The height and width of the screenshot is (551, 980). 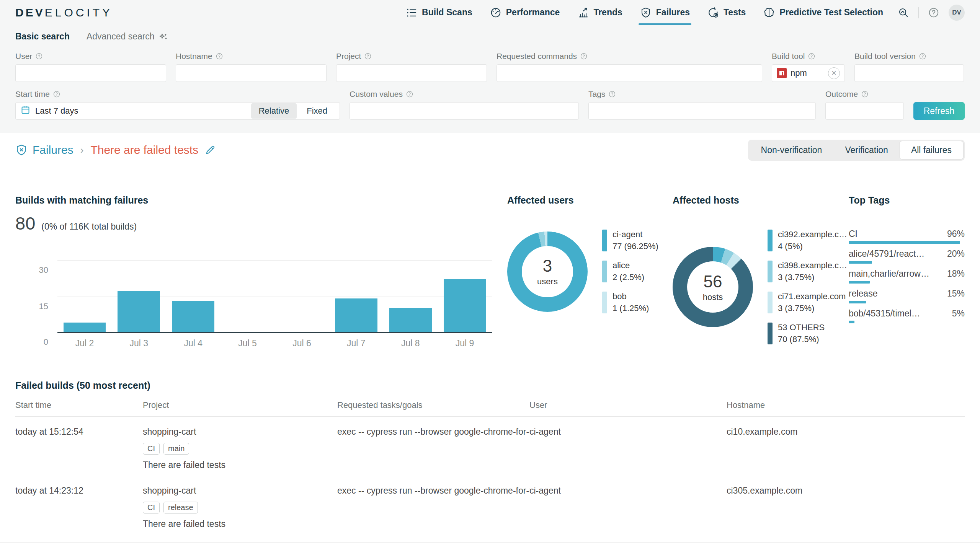 What do you see at coordinates (275, 333) in the screenshot?
I see `x-axis-baseline: 0` at bounding box center [275, 333].